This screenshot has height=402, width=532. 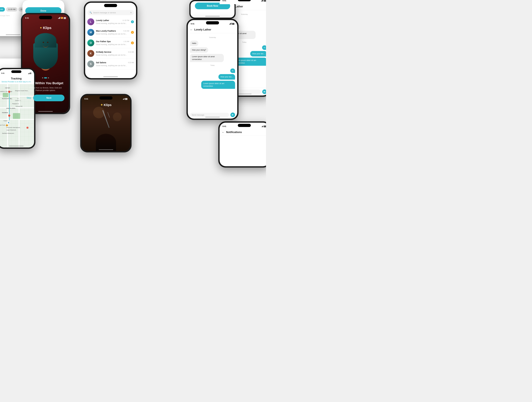 What do you see at coordinates (191, 30) in the screenshot?
I see `lovely-lather-back: ←` at bounding box center [191, 30].